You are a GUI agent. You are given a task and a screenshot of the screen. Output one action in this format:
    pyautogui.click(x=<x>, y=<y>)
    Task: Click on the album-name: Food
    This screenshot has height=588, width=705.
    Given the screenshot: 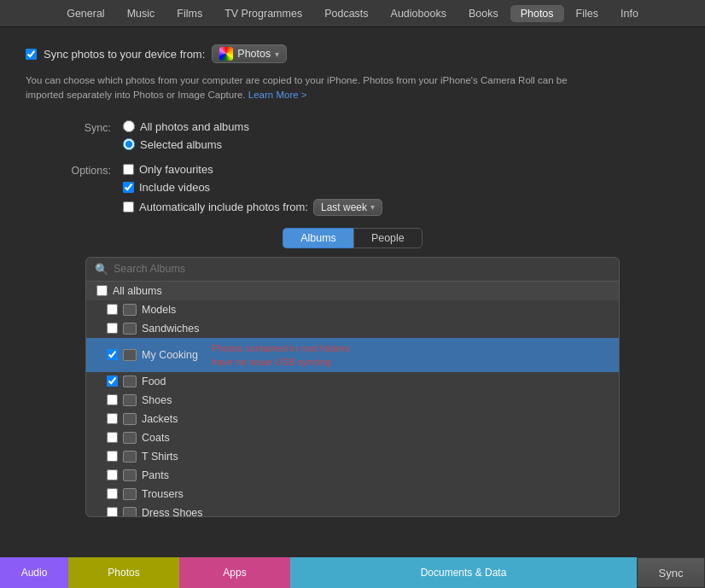 What is the action you would take?
    pyautogui.click(x=154, y=381)
    